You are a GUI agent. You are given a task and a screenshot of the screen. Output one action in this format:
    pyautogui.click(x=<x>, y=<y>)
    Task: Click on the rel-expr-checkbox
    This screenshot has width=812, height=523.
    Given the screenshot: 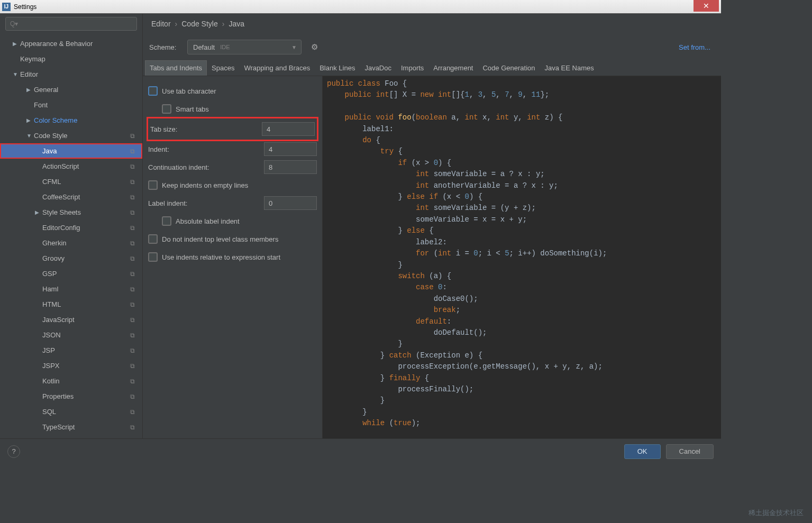 What is the action you would take?
    pyautogui.click(x=153, y=257)
    